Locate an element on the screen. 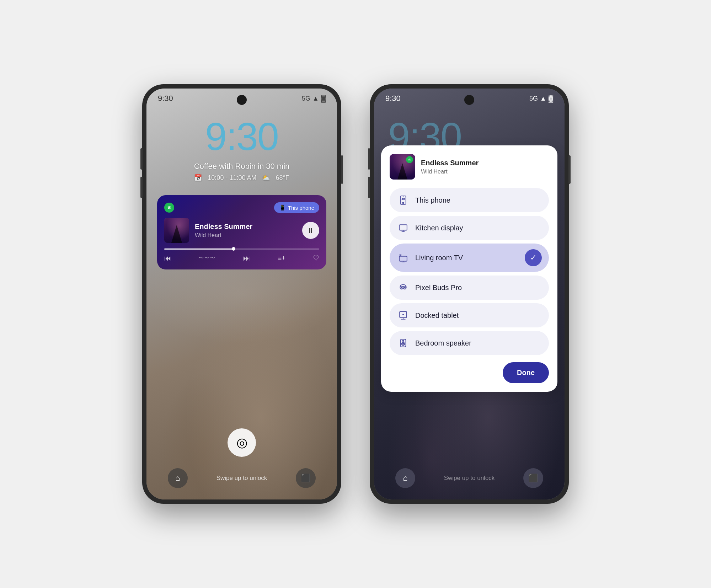 The width and height of the screenshot is (711, 588). kitchen-display-label: Kitchen display is located at coordinates (479, 228).